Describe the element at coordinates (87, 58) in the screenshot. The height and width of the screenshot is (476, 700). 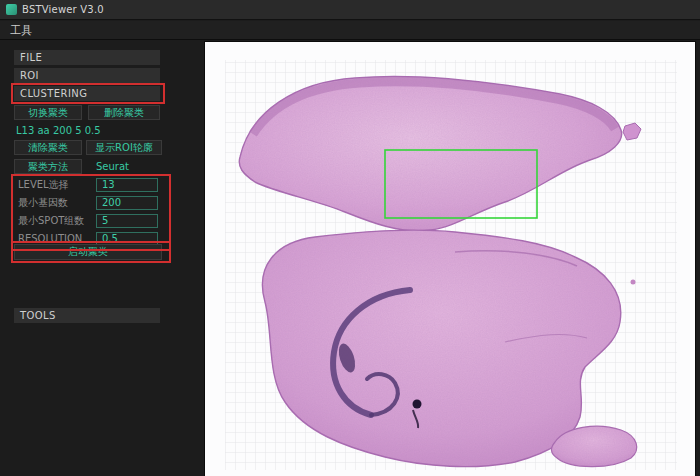
I see `section-file: FILE` at that location.